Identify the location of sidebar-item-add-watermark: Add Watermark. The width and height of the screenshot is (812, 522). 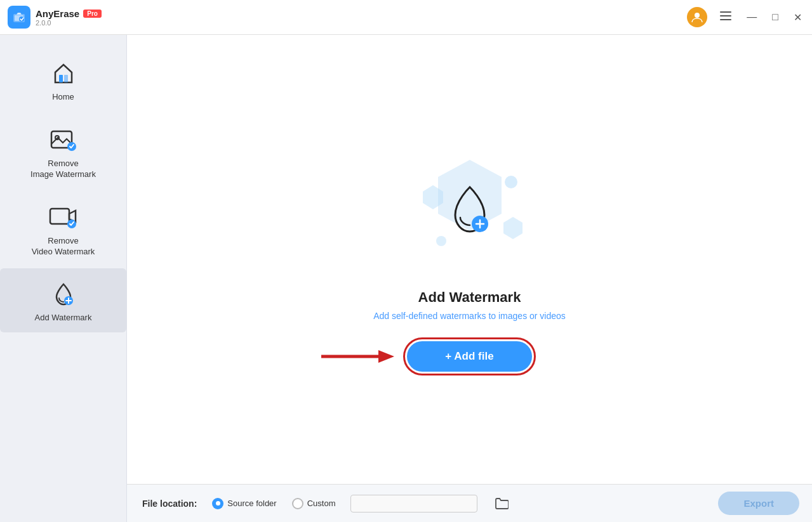
(63, 301).